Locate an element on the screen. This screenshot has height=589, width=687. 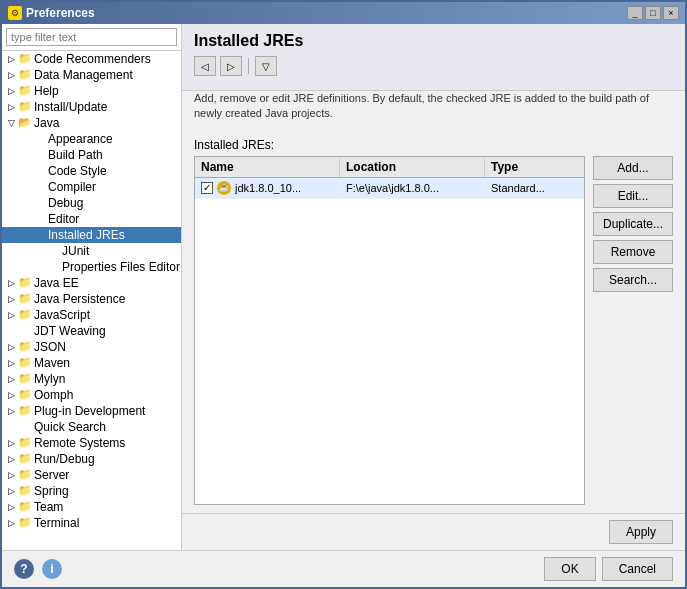
sidebar-item-mylyn: ▷ 📁 Mylyn is located at coordinates (92, 379).